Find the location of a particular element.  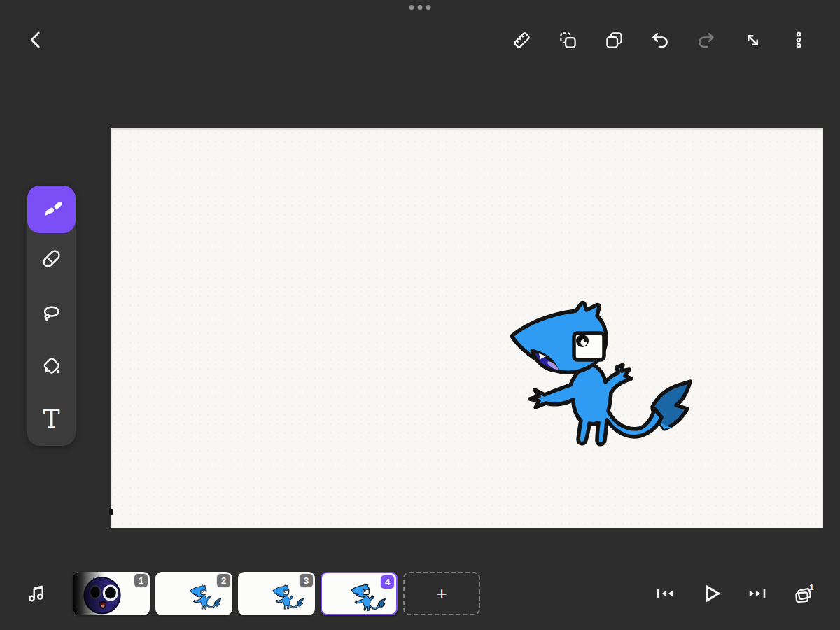

copy-button is located at coordinates (614, 40).